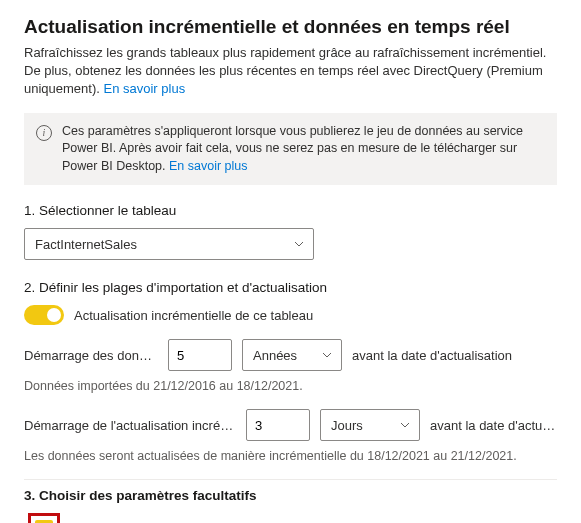  I want to click on step3-section: 3. Choisir des paramètres facultatifs Ob…, so click(290, 501).